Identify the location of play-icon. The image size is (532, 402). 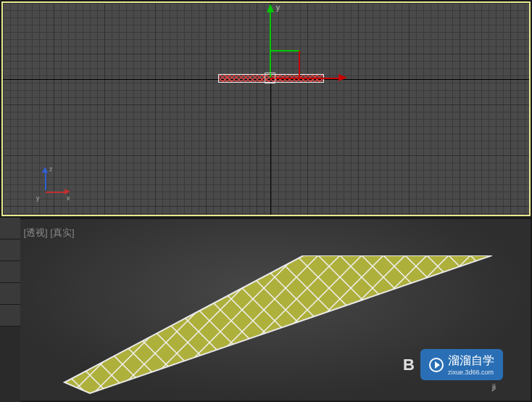
(436, 365).